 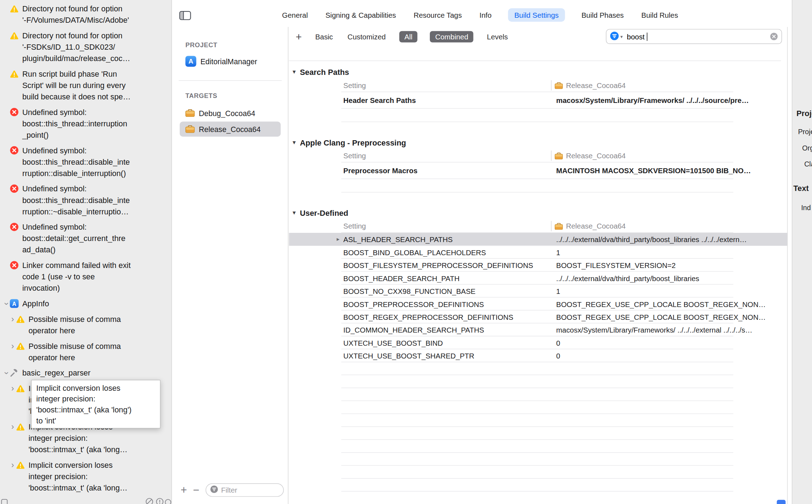 What do you see at coordinates (538, 278) in the screenshot?
I see `setting-row: BOOST_HEADER_SEARCH_PATH ../../../extern…` at bounding box center [538, 278].